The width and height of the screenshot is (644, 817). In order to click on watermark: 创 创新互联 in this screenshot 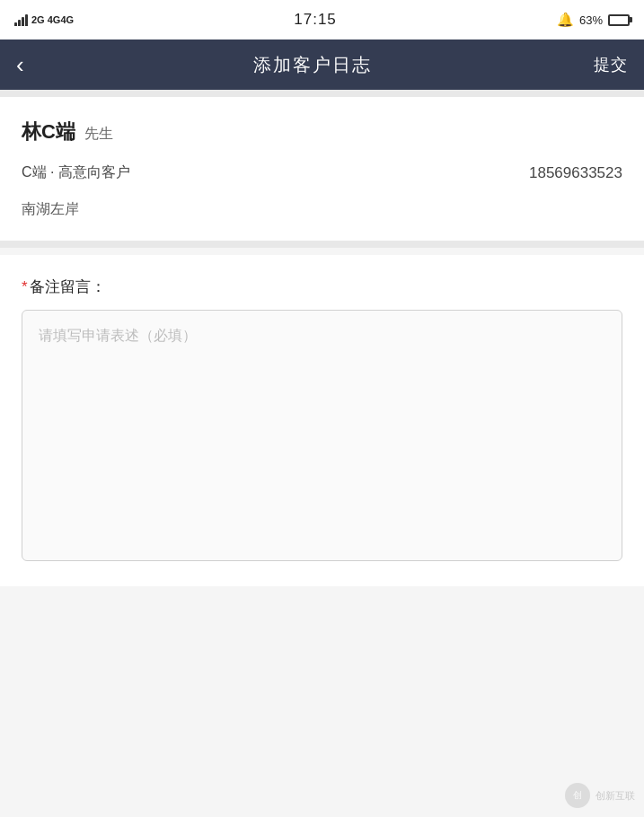, I will do `click(600, 795)`.